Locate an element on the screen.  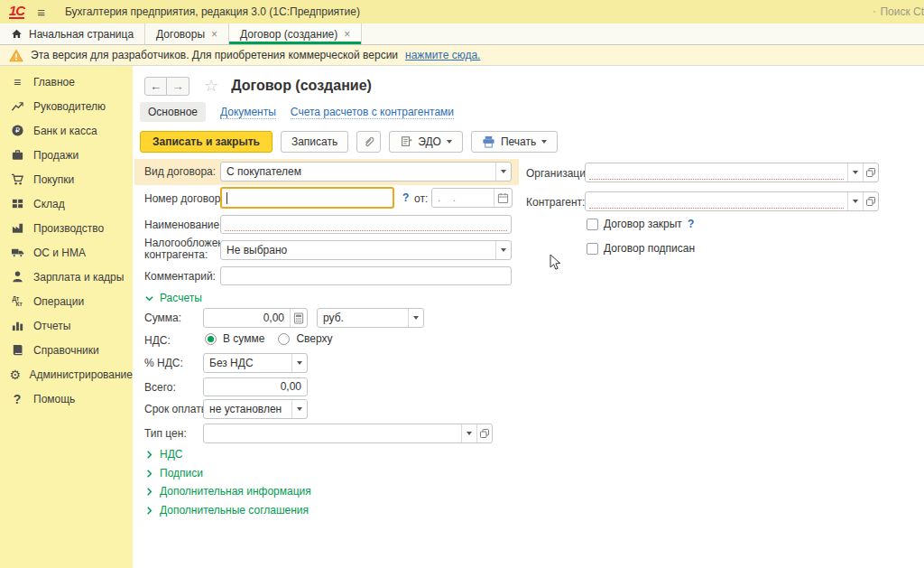
counterparty-taxation-select: Не выбрано is located at coordinates (366, 250).